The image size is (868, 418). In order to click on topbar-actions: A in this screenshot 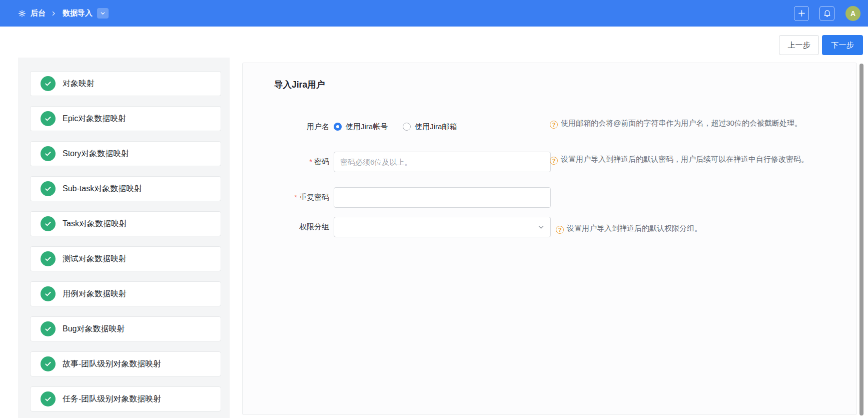, I will do `click(827, 14)`.